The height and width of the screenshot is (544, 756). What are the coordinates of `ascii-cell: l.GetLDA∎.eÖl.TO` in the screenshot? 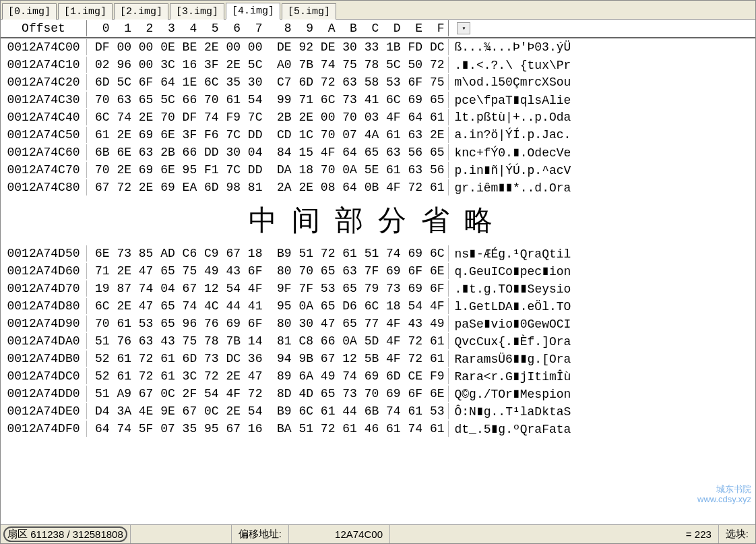 It's located at (602, 306).